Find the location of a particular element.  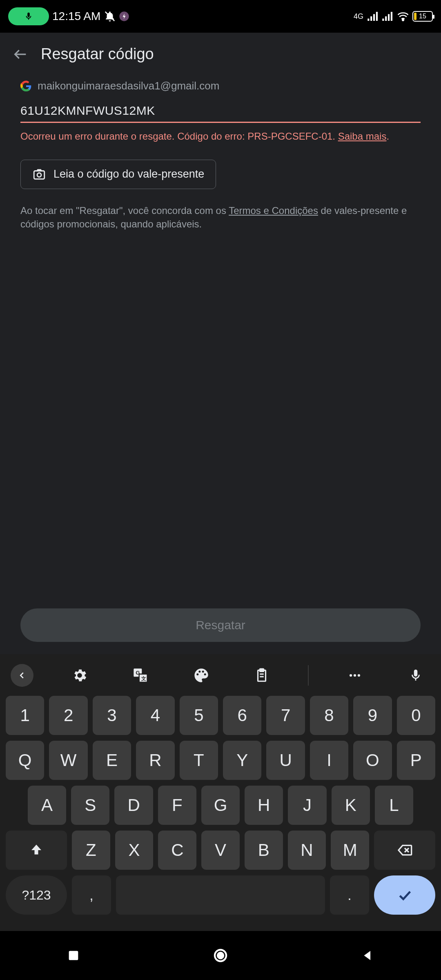

key-f: F is located at coordinates (177, 805).